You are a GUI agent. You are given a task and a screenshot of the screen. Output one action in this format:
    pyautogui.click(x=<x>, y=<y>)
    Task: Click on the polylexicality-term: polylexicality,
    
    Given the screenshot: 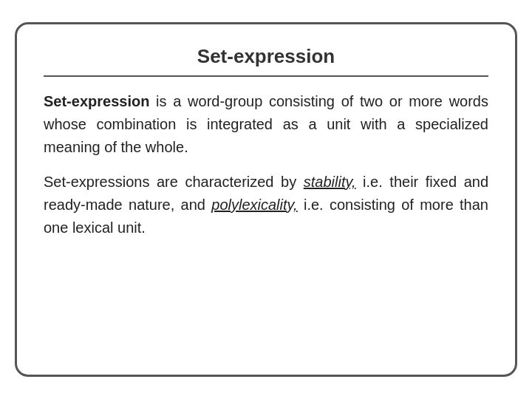 What is the action you would take?
    pyautogui.click(x=254, y=205)
    